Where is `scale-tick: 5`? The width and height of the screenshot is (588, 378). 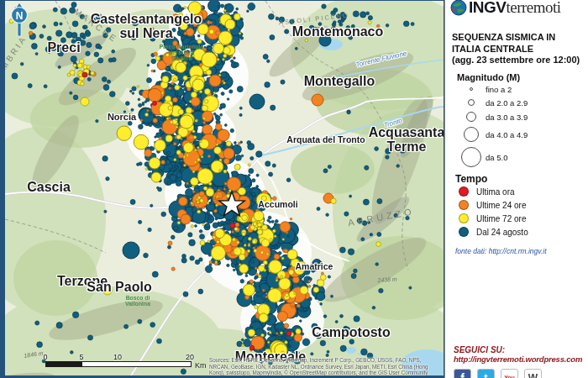
scale-tick: 5 is located at coordinates (81, 357).